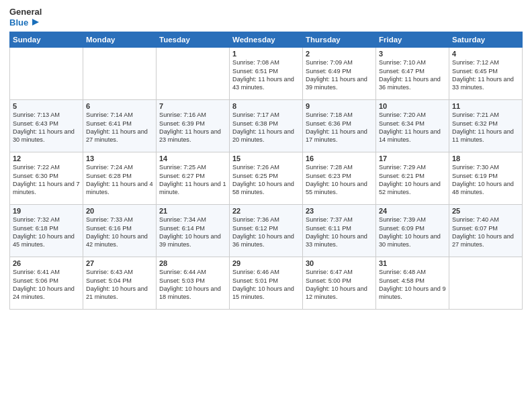 The image size is (532, 411). Describe the element at coordinates (339, 106) in the screenshot. I see `day-number: 9` at that location.